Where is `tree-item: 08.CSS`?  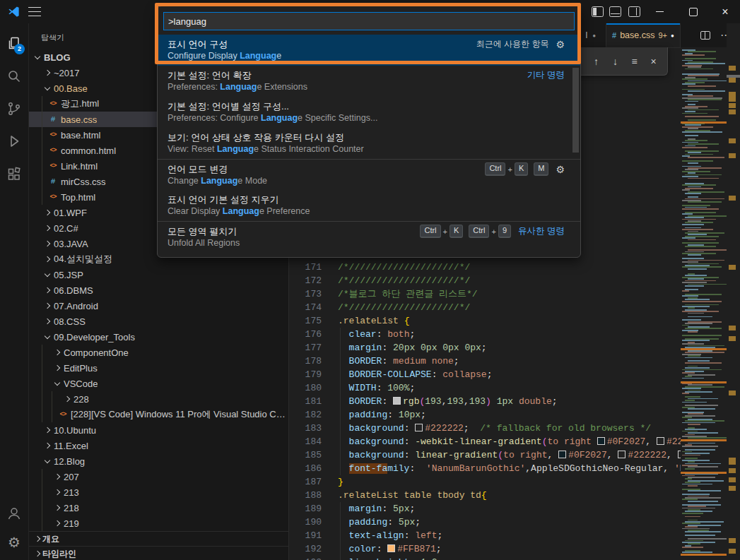 tree-item: 08.CSS is located at coordinates (158, 321).